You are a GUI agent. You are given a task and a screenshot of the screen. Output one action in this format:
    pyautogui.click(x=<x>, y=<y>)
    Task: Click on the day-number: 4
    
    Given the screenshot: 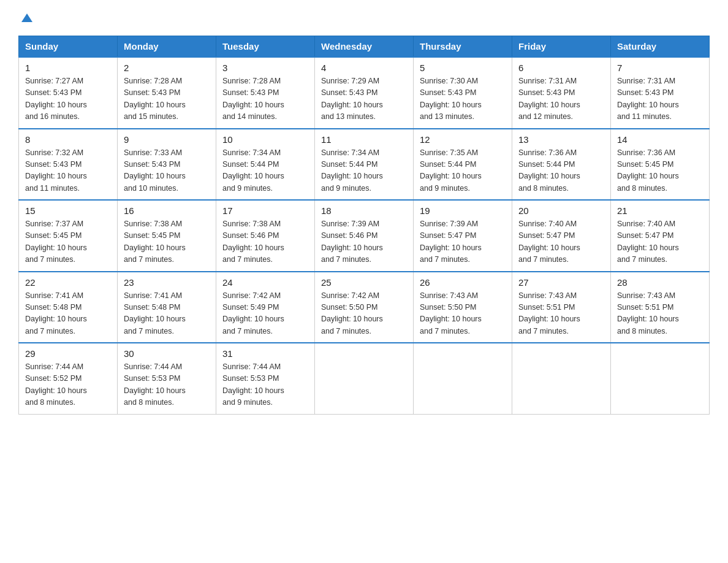 What is the action you would take?
    pyautogui.click(x=364, y=67)
    